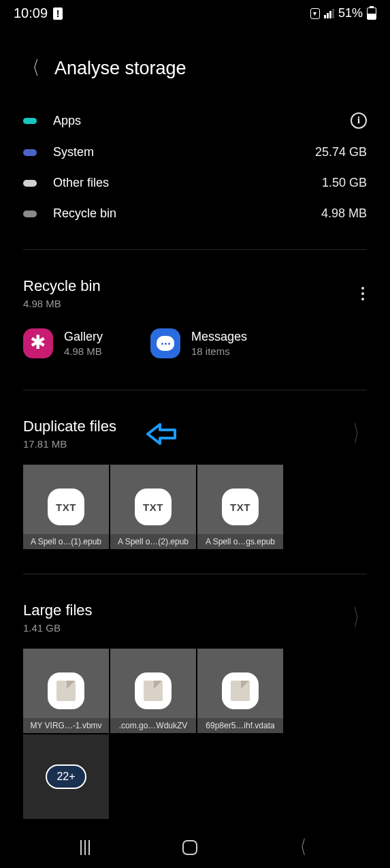 Image resolution: width=390 pixels, height=868 pixels. What do you see at coordinates (195, 121) in the screenshot?
I see `category-row-apps: Apps i` at bounding box center [195, 121].